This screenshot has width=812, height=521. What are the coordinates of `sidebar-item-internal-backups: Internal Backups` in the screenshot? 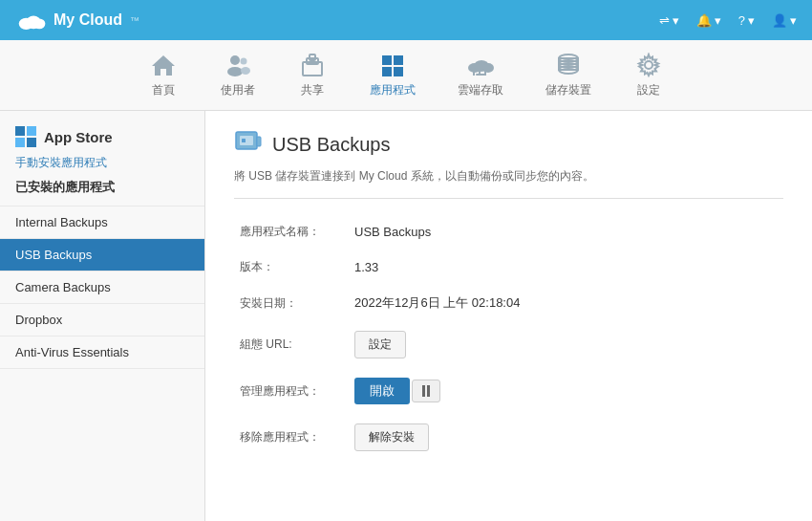 It's located at (102, 222).